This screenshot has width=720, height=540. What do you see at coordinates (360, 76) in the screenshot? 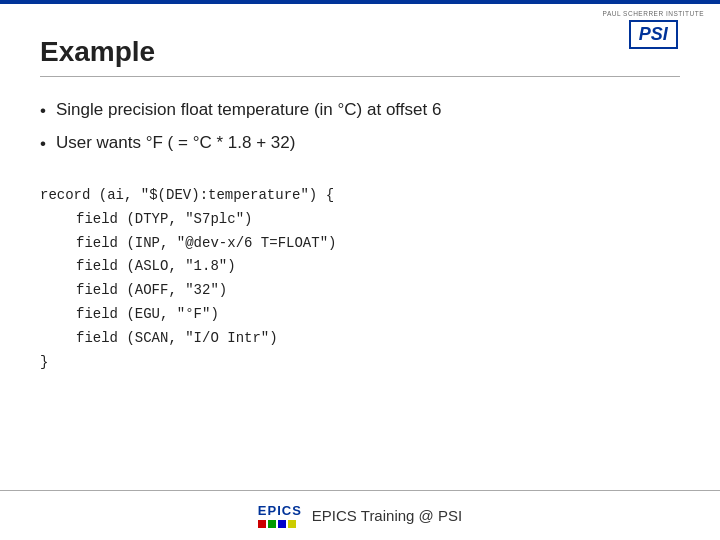
I see `title-divider` at bounding box center [360, 76].